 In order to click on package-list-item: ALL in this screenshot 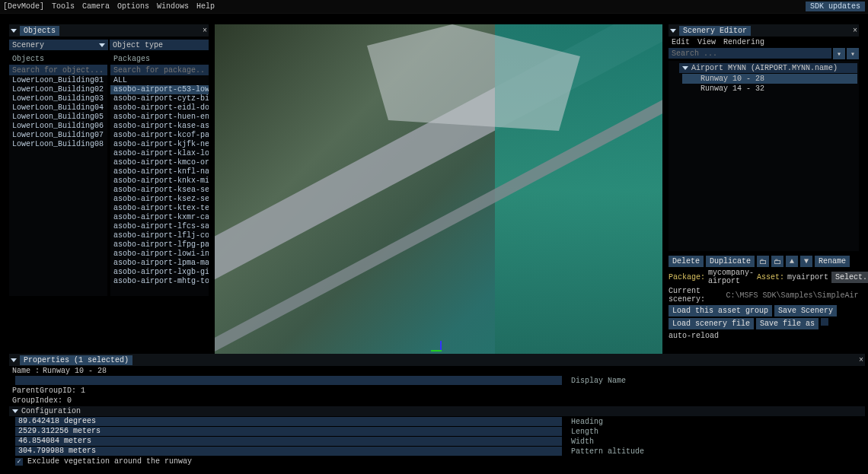, I will do `click(160, 81)`.